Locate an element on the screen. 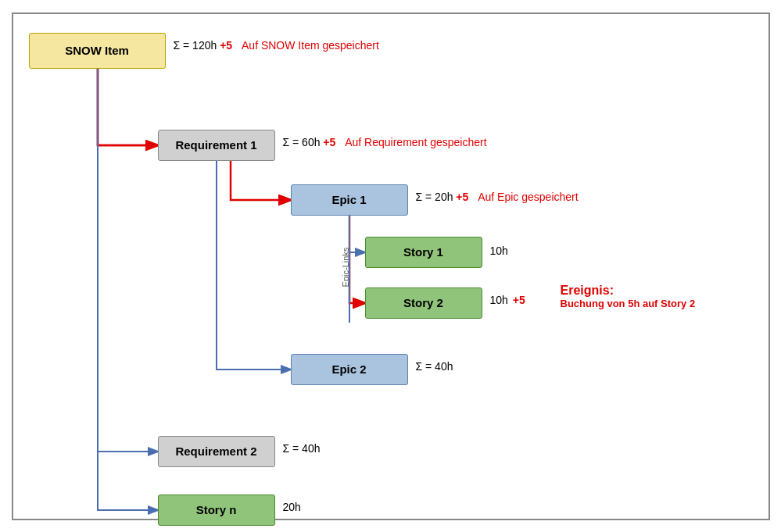  req1-sum-label: Σ = 60h +5 Auf Requirement gespeichert is located at coordinates (385, 142).